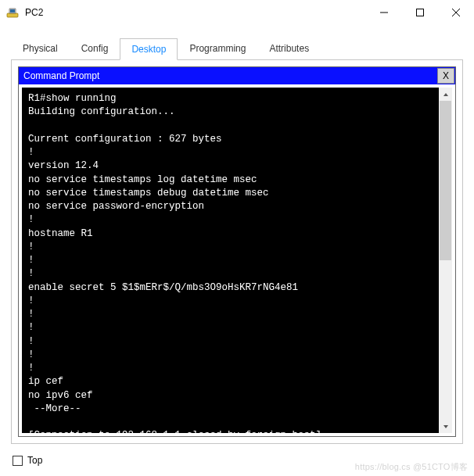 This screenshot has height=476, width=474. What do you see at coordinates (446, 260) in the screenshot?
I see `scrollbar-track` at bounding box center [446, 260].